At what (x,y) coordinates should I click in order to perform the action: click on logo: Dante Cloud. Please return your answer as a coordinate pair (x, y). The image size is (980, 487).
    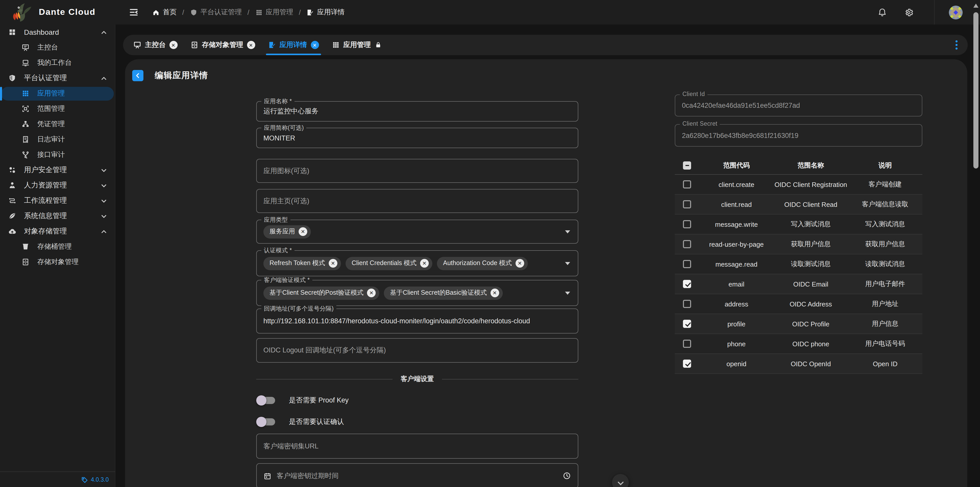
    Looking at the image, I should click on (58, 12).